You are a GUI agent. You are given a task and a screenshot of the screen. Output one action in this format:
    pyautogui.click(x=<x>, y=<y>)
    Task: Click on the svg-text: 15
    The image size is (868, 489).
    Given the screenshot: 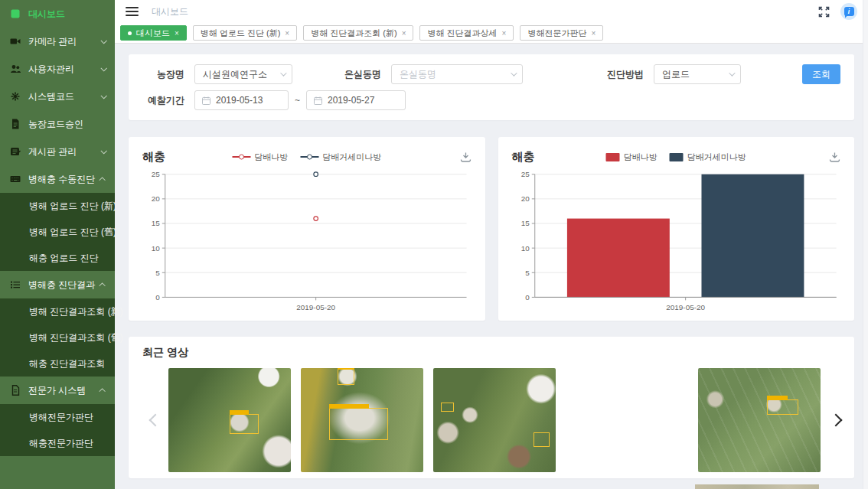 What is the action you would take?
    pyautogui.click(x=525, y=223)
    